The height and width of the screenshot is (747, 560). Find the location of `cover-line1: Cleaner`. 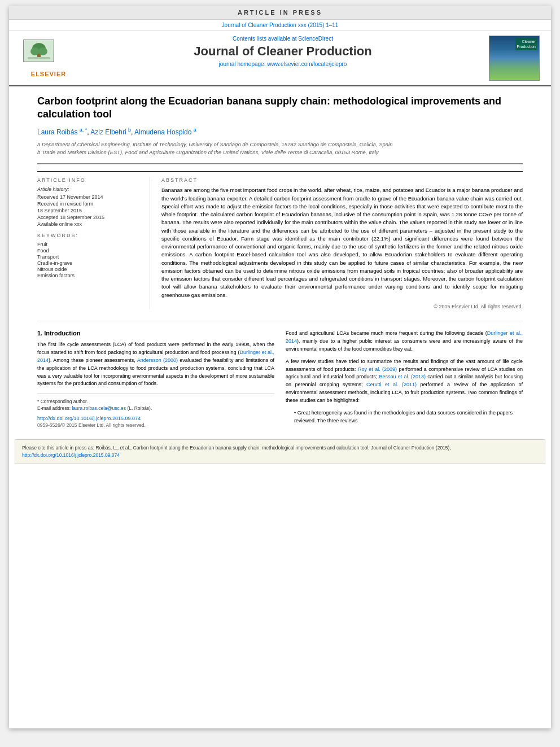

cover-line1: Cleaner is located at coordinates (526, 42).